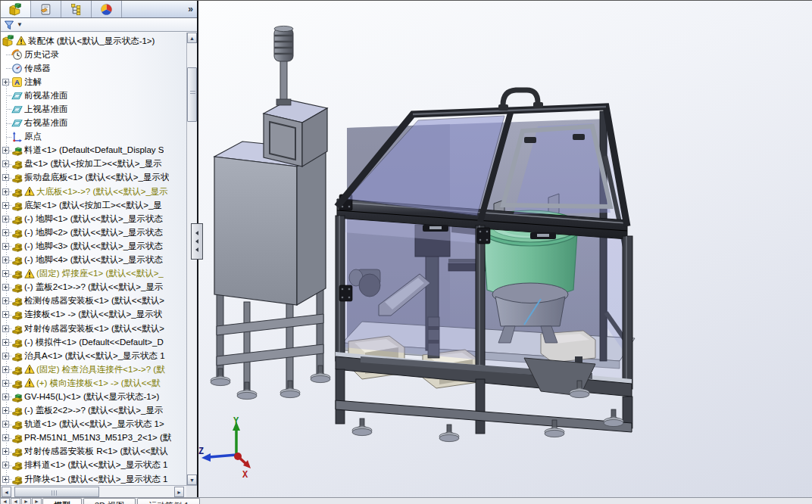 The width and height of the screenshot is (812, 504). I want to click on tab-featuremanager, so click(16, 9).